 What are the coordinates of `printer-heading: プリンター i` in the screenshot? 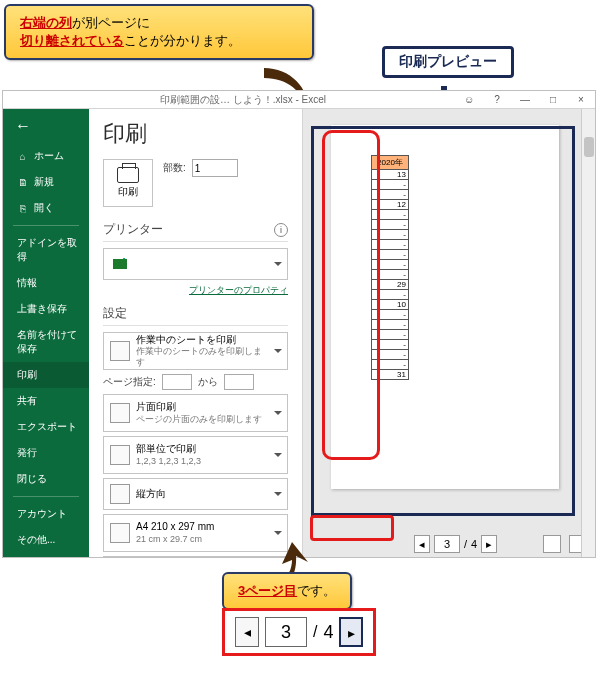 It's located at (196, 232).